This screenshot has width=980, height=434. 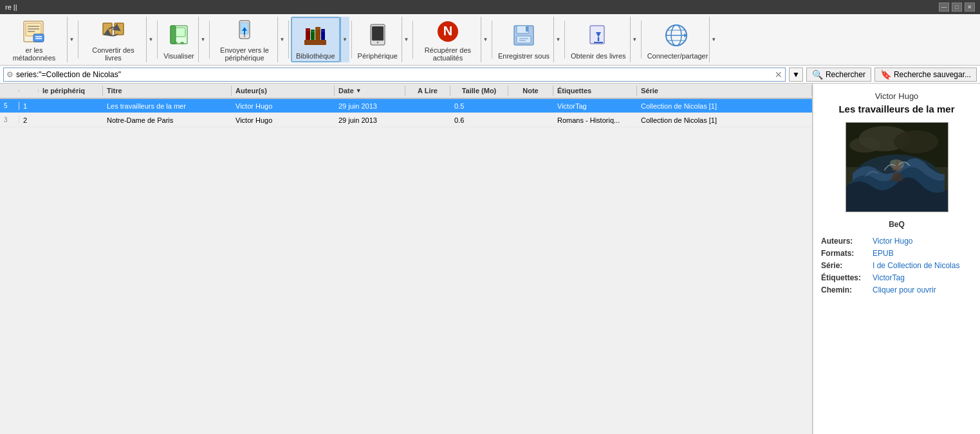 I want to click on search-label: Rechercher, so click(x=846, y=75).